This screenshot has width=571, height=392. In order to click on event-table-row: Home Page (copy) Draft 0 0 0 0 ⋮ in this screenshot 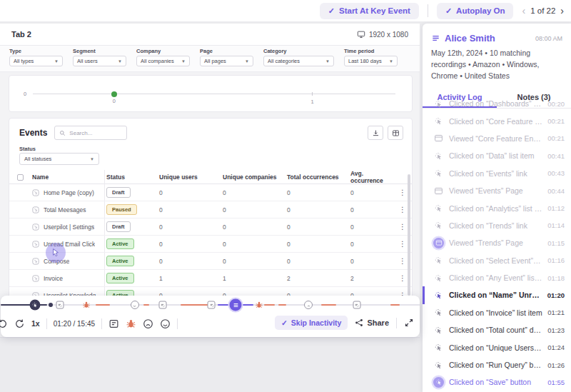, I will do `click(211, 193)`.